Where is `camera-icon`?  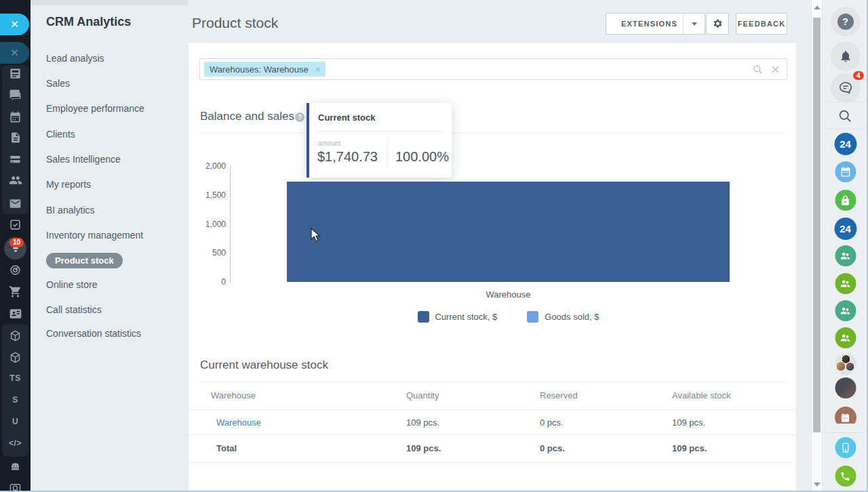
camera-icon is located at coordinates (15, 487).